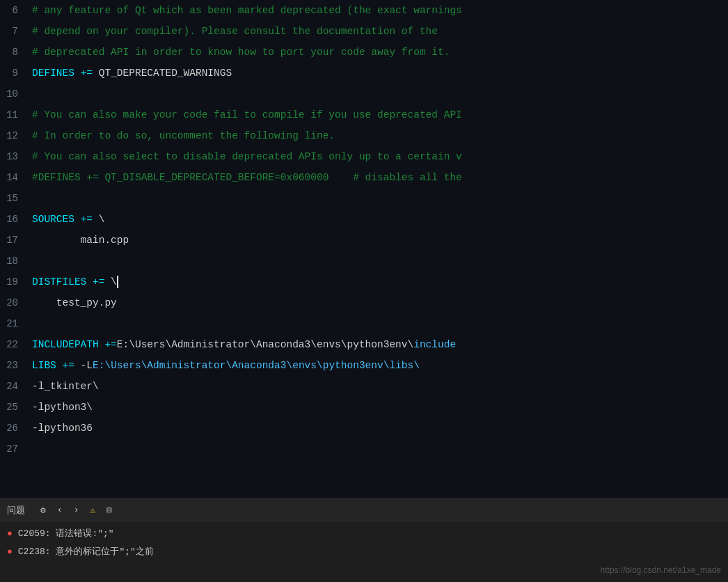 The height and width of the screenshot is (582, 728). Describe the element at coordinates (12, 449) in the screenshot. I see `line-number: 27` at that location.